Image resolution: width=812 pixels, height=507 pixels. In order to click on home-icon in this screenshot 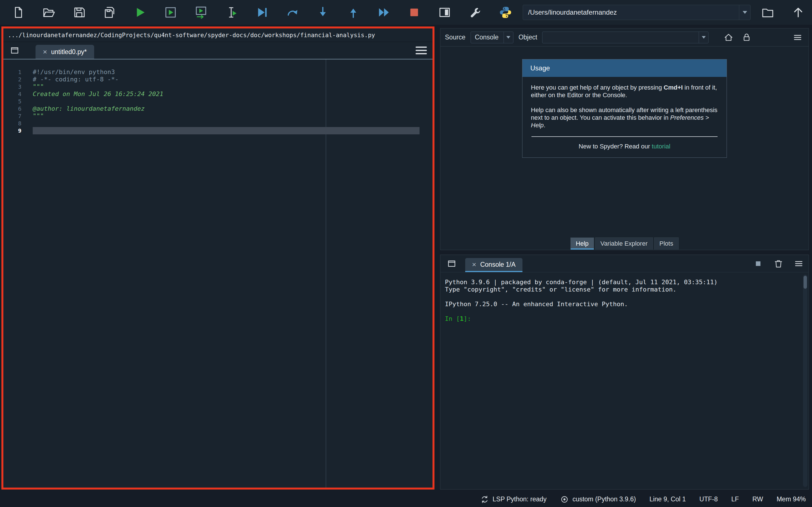, I will do `click(728, 38)`.